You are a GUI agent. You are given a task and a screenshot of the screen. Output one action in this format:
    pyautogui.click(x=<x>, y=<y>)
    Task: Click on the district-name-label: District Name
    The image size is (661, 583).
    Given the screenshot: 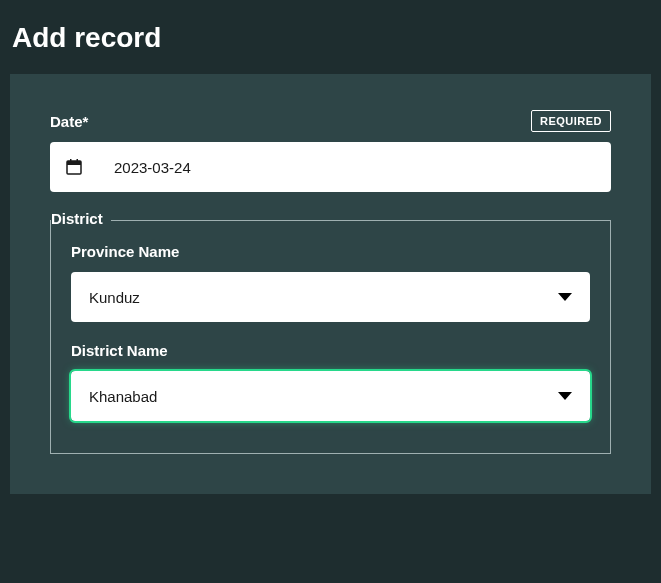 What is the action you would take?
    pyautogui.click(x=330, y=350)
    